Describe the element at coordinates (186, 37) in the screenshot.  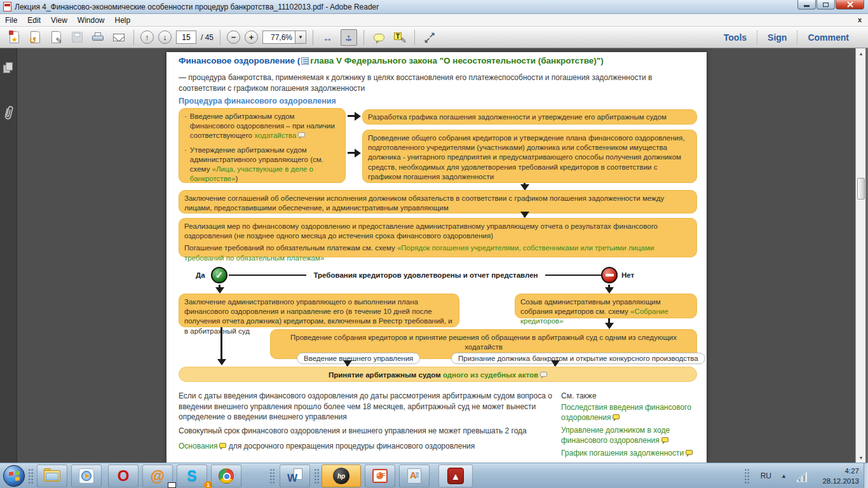
I see `page-number-input` at that location.